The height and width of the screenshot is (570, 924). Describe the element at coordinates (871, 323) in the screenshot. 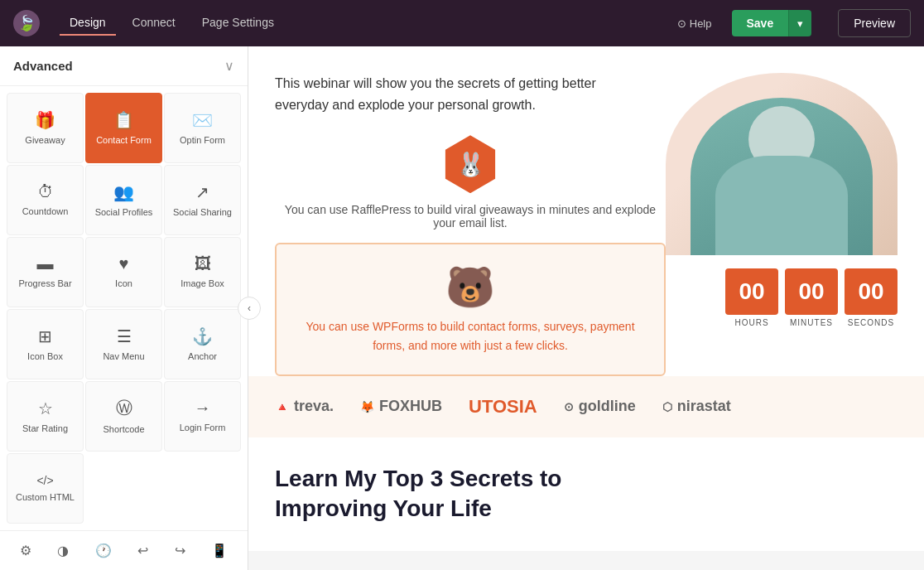

I see `countdown-seconds-label: SECONDS` at that location.